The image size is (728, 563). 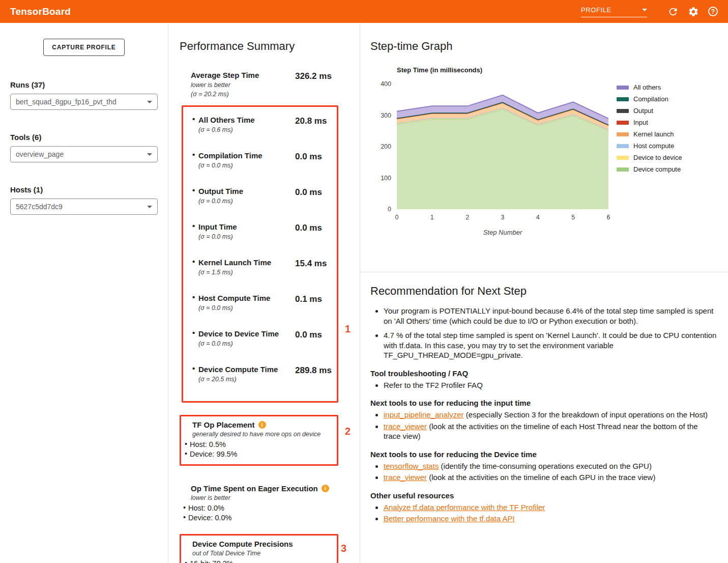 I want to click on callout-box-1: All Others Time (σ = 0.6 ms) 20.8 ms Com…, so click(x=260, y=254).